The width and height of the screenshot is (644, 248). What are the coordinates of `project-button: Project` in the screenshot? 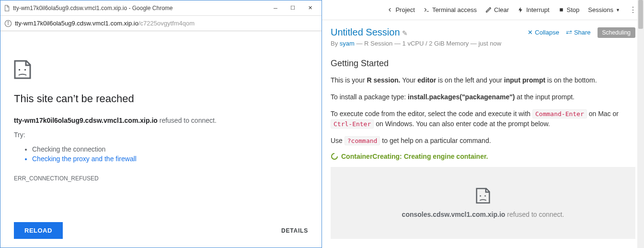 It's located at (401, 10).